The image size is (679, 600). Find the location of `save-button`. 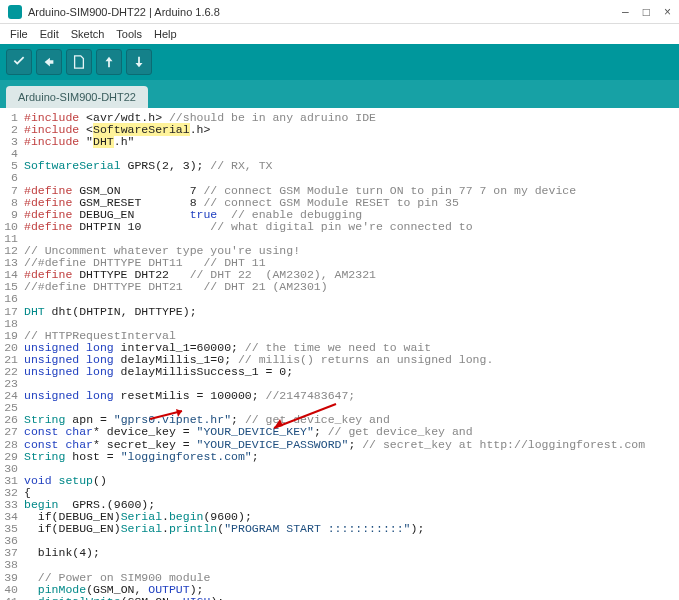

save-button is located at coordinates (139, 62).